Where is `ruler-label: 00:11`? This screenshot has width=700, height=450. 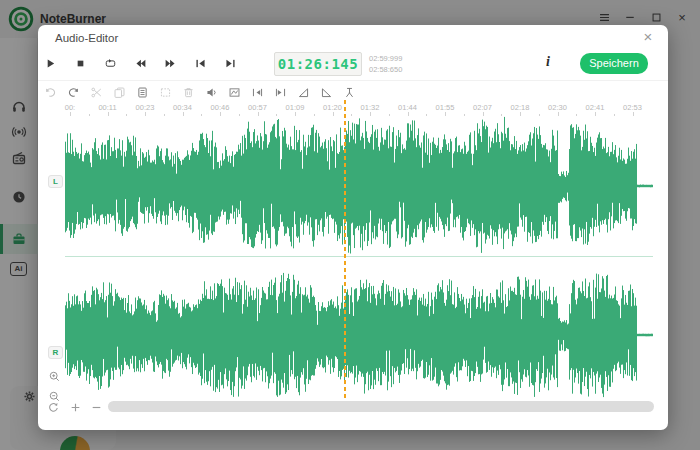 ruler-label: 00:11 is located at coordinates (107, 108).